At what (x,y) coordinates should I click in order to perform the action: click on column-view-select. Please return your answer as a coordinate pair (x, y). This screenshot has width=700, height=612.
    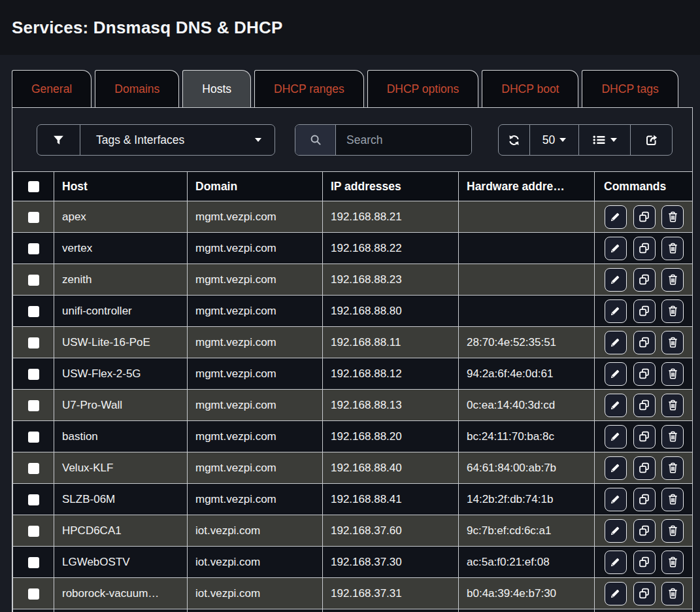
    Looking at the image, I should click on (605, 140).